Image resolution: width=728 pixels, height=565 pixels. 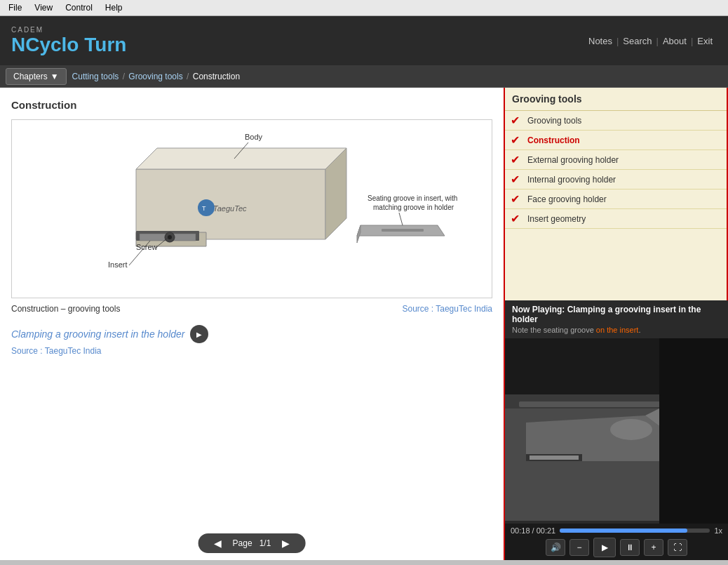 What do you see at coordinates (616, 219) in the screenshot?
I see `toc-item-insert-geometry: ✔ Insert geometry` at bounding box center [616, 219].